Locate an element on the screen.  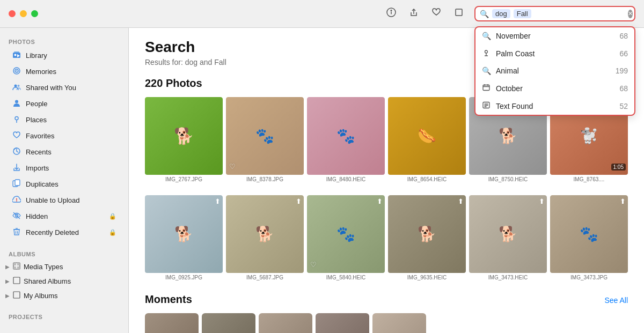
photo-item-img8480: 🐾 IMG_8480.HEIC is located at coordinates (346, 139).